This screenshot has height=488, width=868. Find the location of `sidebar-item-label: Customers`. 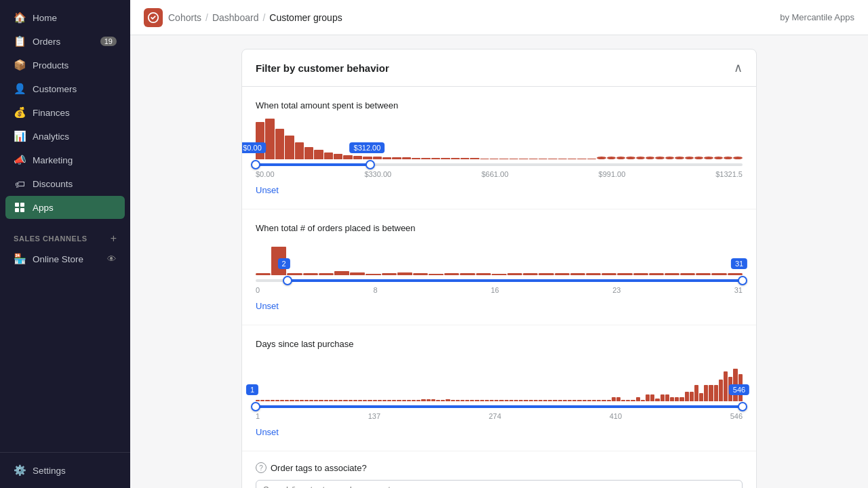

sidebar-item-label: Customers is located at coordinates (54, 89).